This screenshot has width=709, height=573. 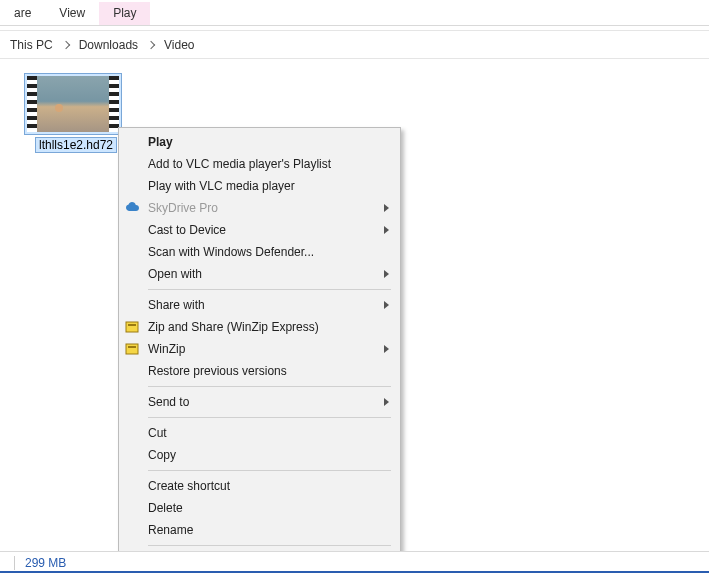 I want to click on menu-restore-versions: Restore previous versions, so click(x=260, y=371).